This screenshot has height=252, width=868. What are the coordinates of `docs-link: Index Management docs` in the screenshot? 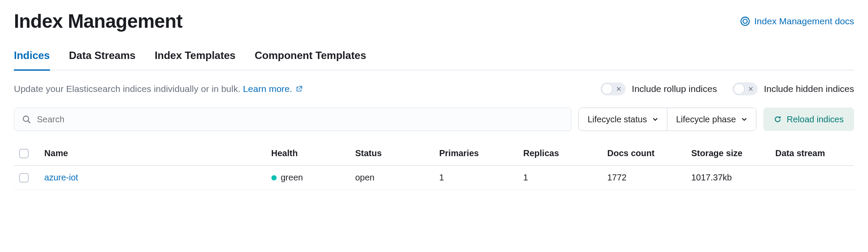 It's located at (797, 21).